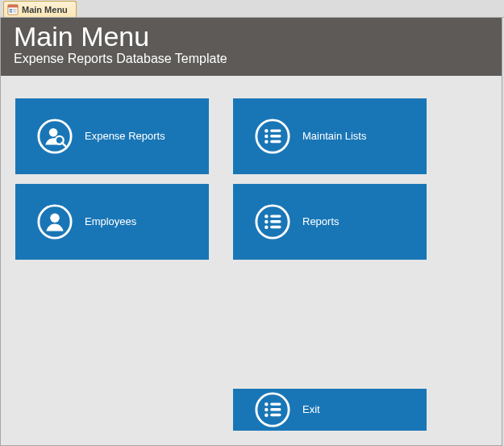 The width and height of the screenshot is (504, 446). What do you see at coordinates (330, 410) in the screenshot?
I see `tile-exit: Exit` at bounding box center [330, 410].